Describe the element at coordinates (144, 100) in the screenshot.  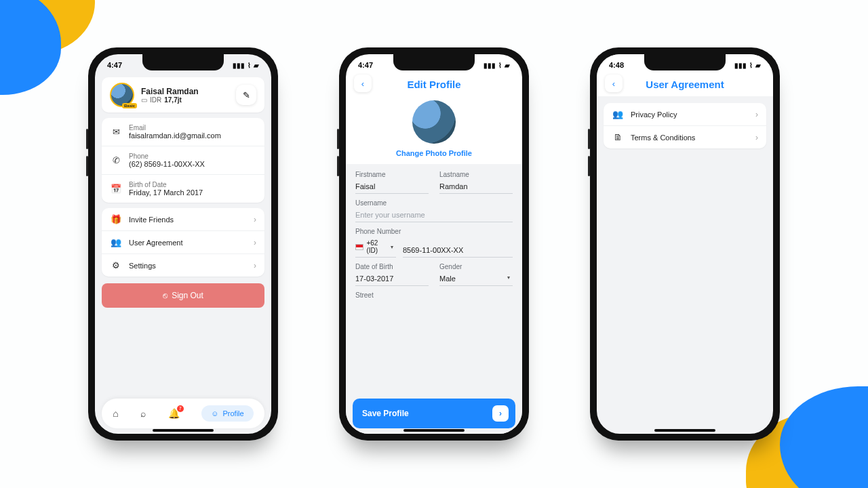
I see `wallet-icon: ▭` at that location.